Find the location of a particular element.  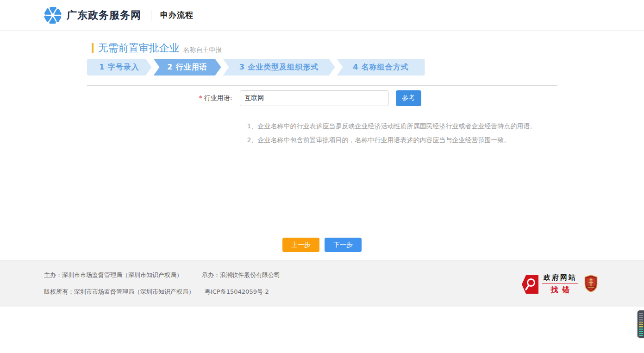

page-title: 无需前置审批企业 is located at coordinates (139, 48).